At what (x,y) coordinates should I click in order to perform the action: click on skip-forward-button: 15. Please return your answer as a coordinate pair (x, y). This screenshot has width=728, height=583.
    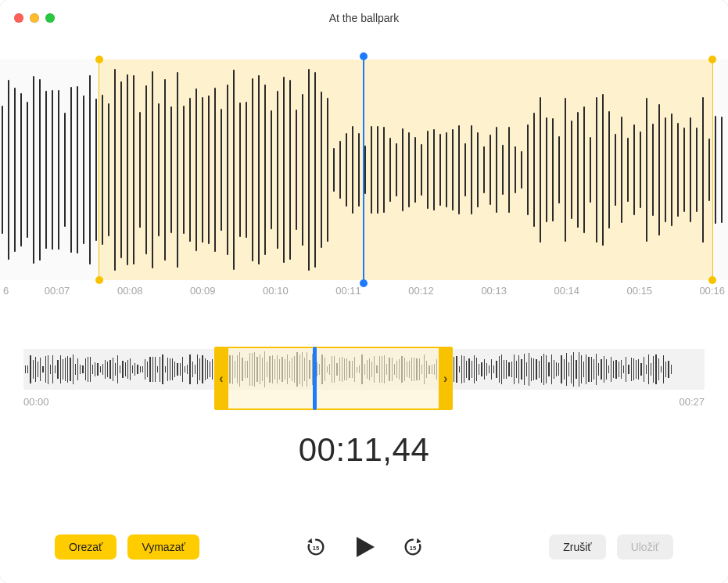
    Looking at the image, I should click on (413, 547).